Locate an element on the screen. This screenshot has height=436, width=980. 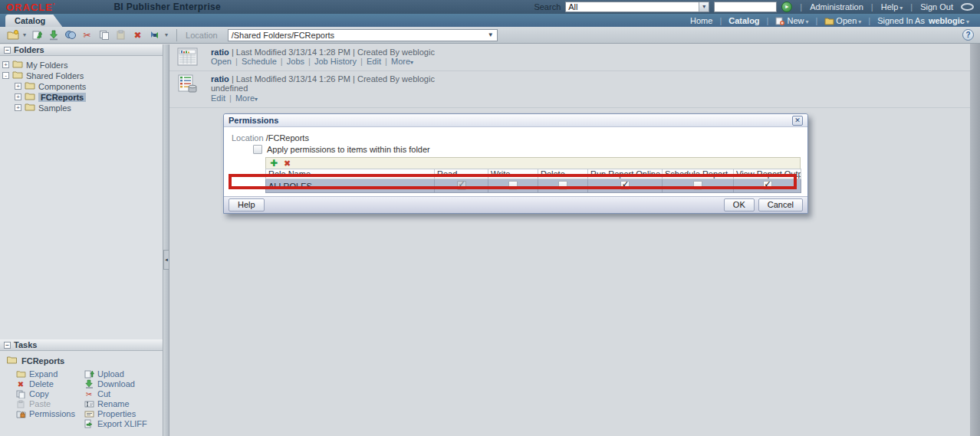
search-input is located at coordinates (745, 7).